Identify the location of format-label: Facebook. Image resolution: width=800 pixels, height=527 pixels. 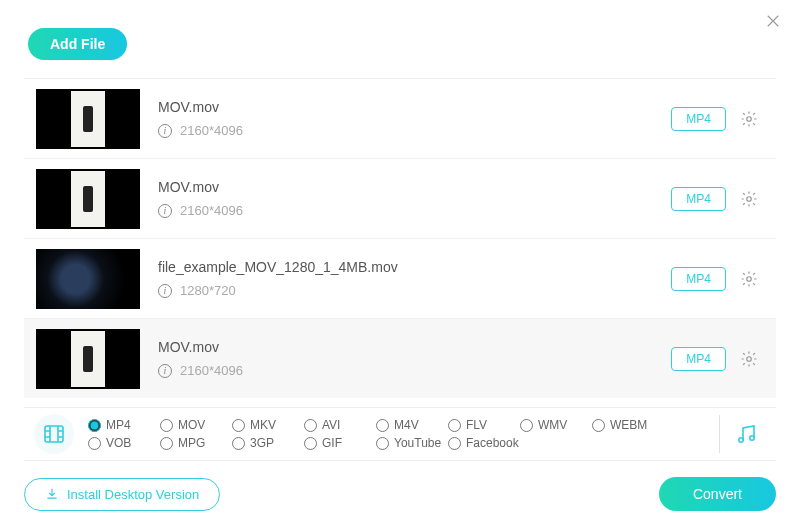
(492, 443).